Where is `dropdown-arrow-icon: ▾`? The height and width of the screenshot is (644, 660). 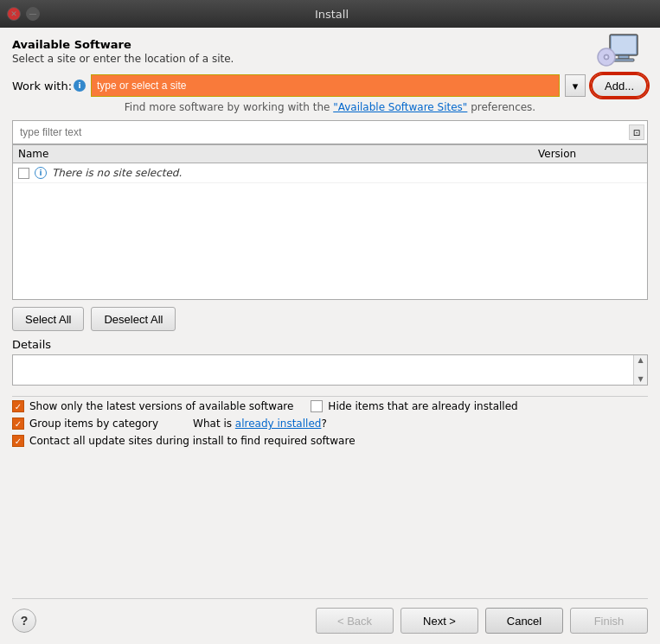
dropdown-arrow-icon: ▾ is located at coordinates (576, 86).